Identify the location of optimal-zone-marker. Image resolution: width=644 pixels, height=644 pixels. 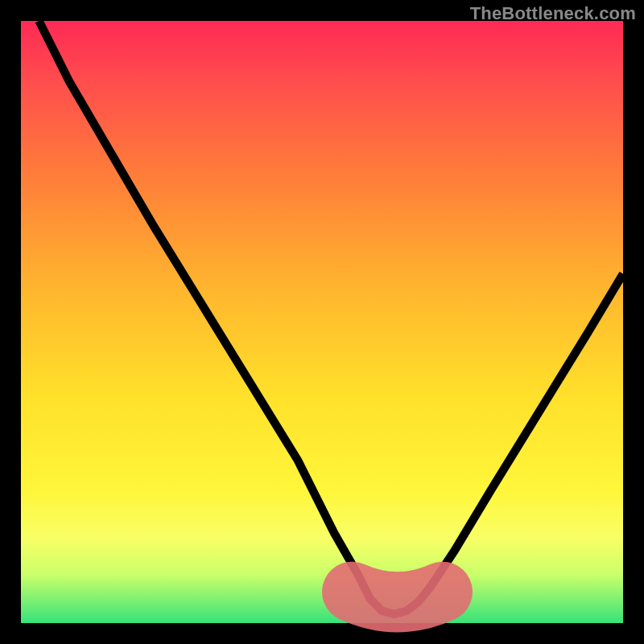
(397, 597).